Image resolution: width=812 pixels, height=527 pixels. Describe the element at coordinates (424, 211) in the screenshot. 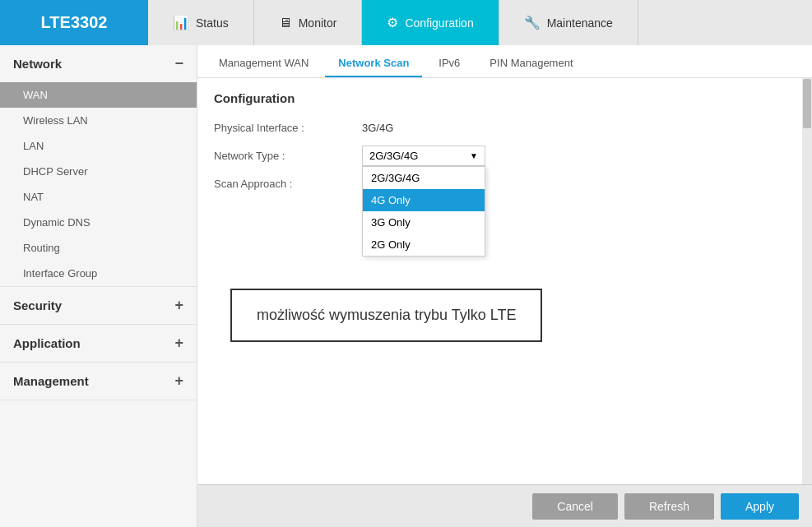

I see `network-type-dropdown-list: 2G/3G/4G 4G Only 3G Only 2G Only` at that location.